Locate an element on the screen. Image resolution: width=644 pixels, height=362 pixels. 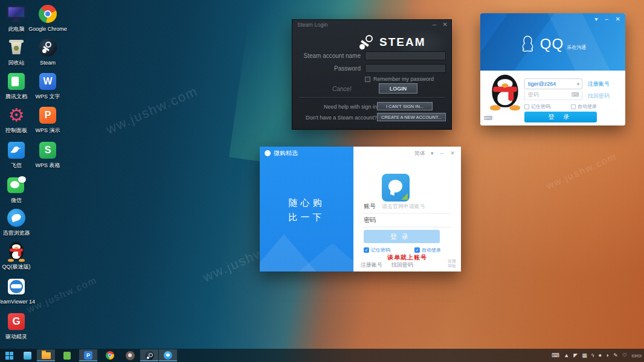
icon-label: TeamViewer 14 is located at coordinates (18, 302).